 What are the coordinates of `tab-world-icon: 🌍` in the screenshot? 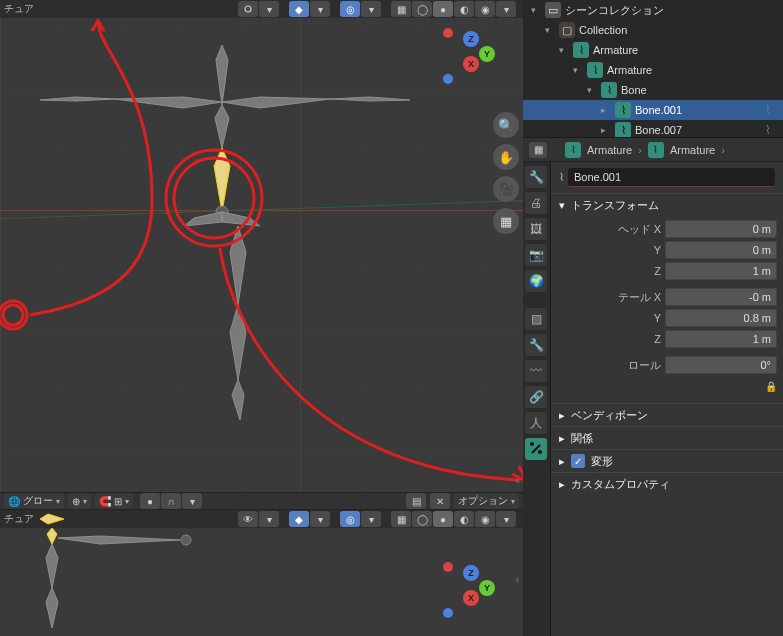 It's located at (536, 281).